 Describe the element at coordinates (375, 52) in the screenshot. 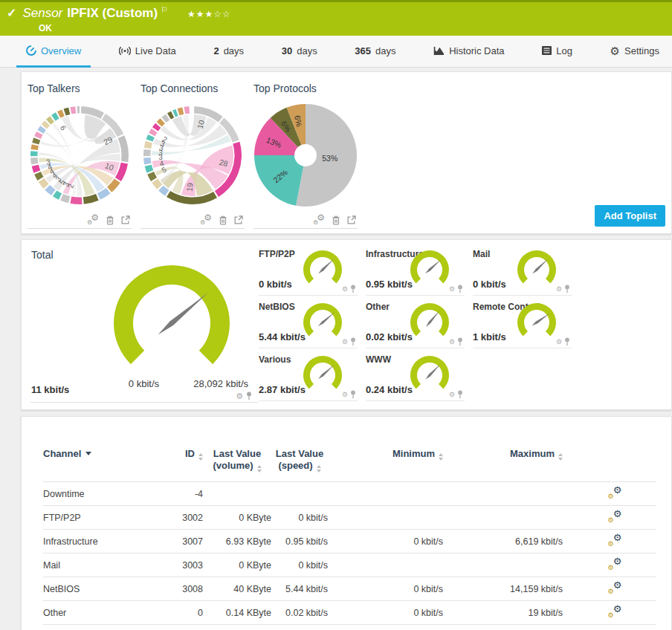

I see `tab-365-days: 365days` at that location.